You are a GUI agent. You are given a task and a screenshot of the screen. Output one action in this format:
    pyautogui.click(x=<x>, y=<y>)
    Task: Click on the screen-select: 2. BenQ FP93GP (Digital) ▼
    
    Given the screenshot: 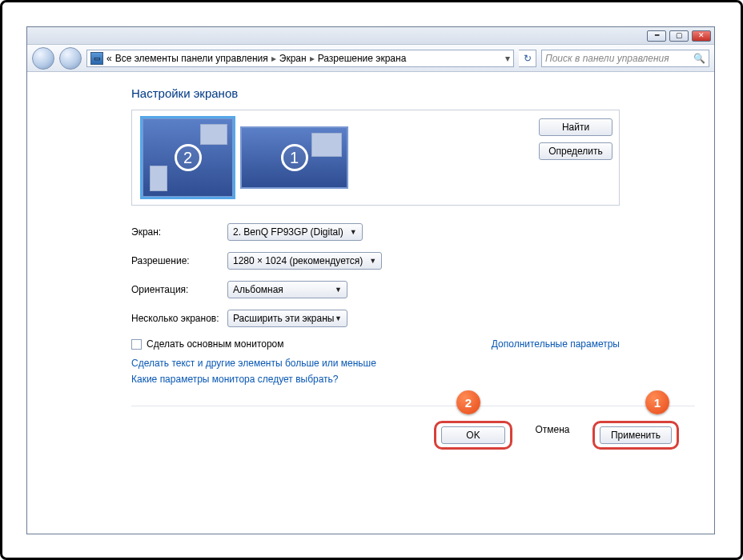 What is the action you would take?
    pyautogui.click(x=295, y=232)
    